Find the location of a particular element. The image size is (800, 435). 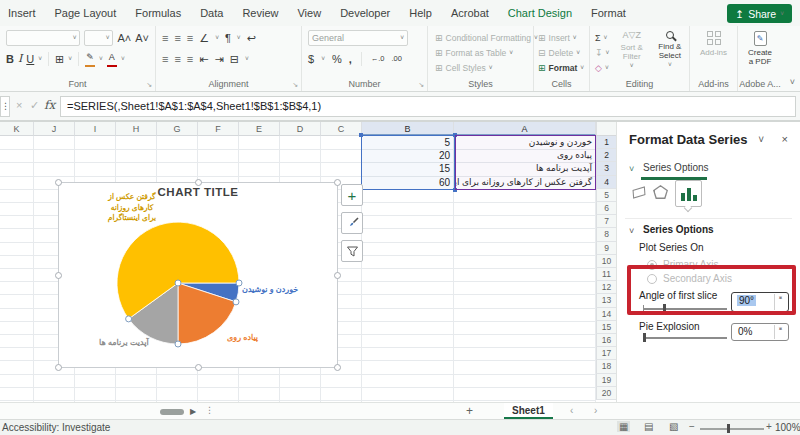

row-header-5: 5 is located at coordinates (606, 196).